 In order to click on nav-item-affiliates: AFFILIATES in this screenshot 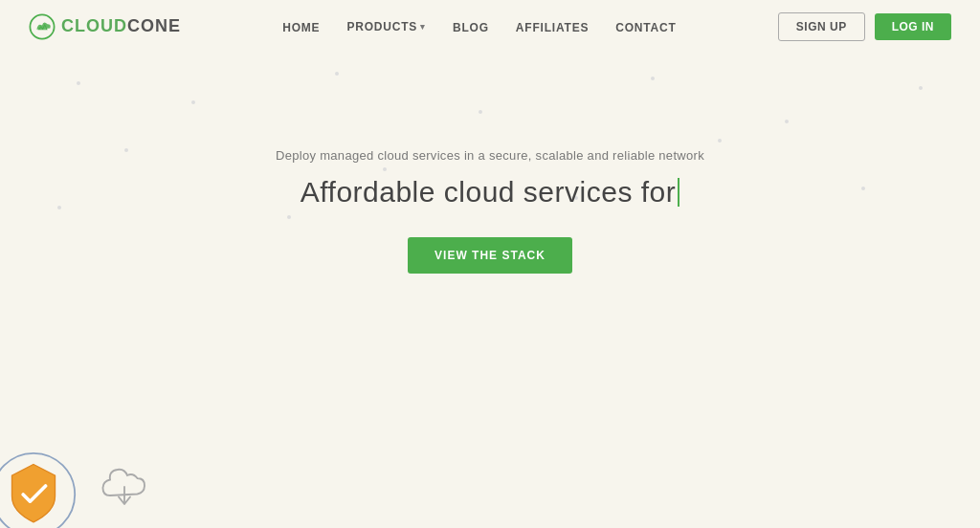, I will do `click(552, 27)`.